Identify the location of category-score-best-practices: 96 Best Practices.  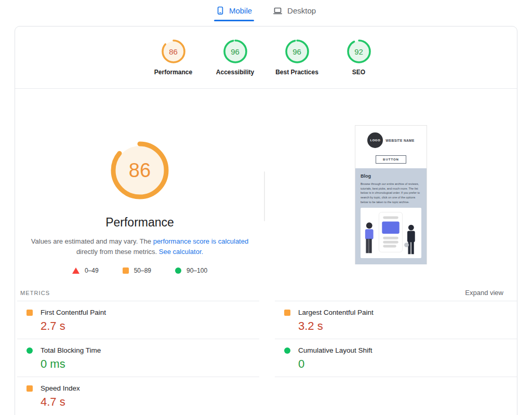
(297, 57).